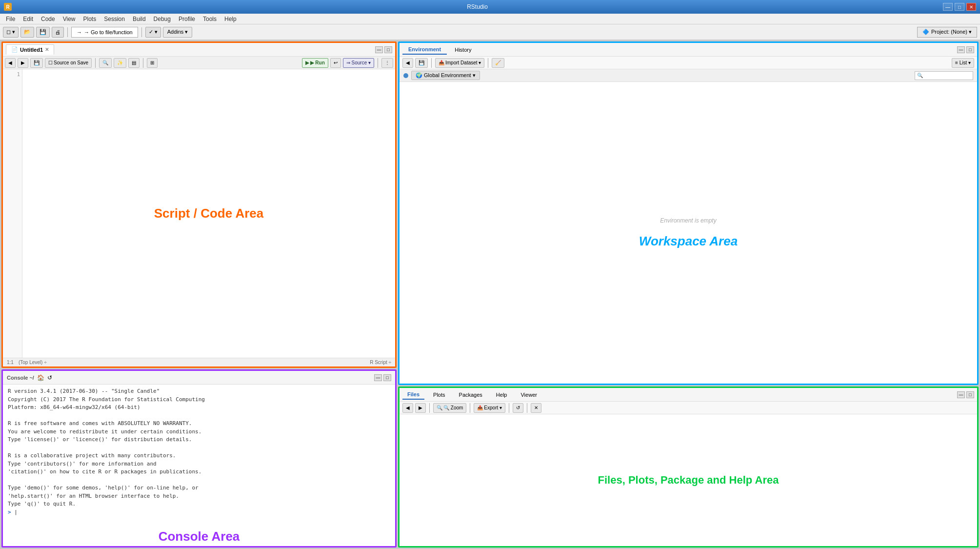 This screenshot has height=549, width=980. I want to click on export-btn: 📤 Export ▾, so click(490, 408).